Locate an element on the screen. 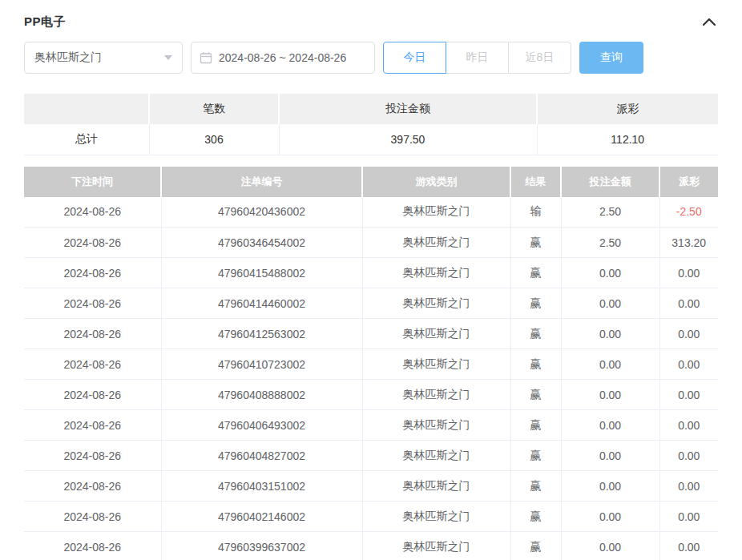 This screenshot has height=560, width=742. table-row: 2024-08-2647960346454002奥林匹斯之门赢2.50313.2… is located at coordinates (371, 243).